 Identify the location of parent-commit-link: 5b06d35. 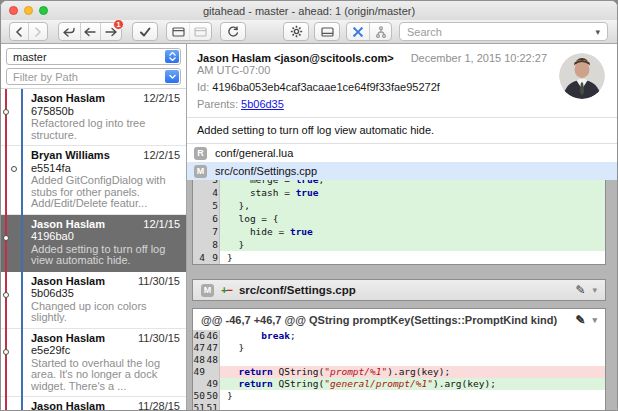
(262, 104).